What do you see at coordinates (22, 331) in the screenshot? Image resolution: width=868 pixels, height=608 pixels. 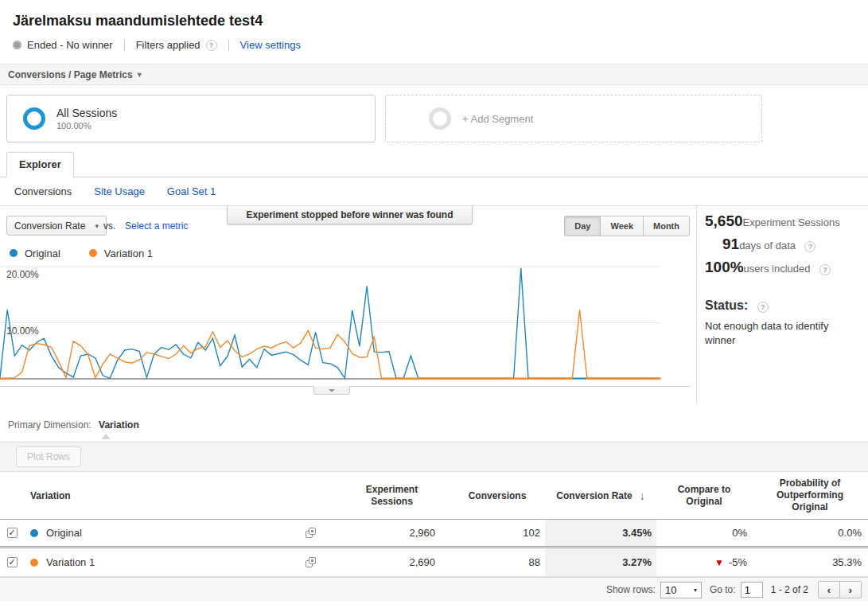 I see `y-axis-label-10: 10.00%` at bounding box center [22, 331].